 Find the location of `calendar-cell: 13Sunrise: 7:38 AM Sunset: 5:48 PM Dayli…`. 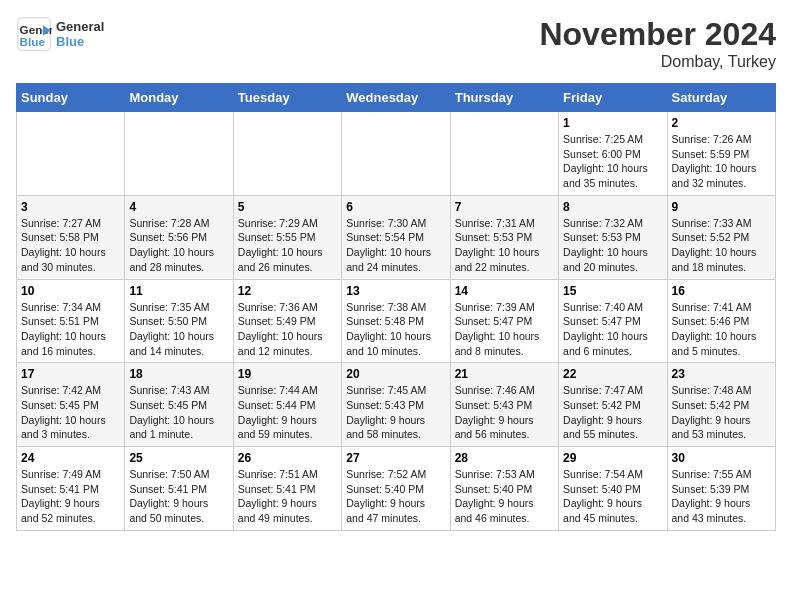

calendar-cell: 13Sunrise: 7:38 AM Sunset: 5:48 PM Dayli… is located at coordinates (396, 321).